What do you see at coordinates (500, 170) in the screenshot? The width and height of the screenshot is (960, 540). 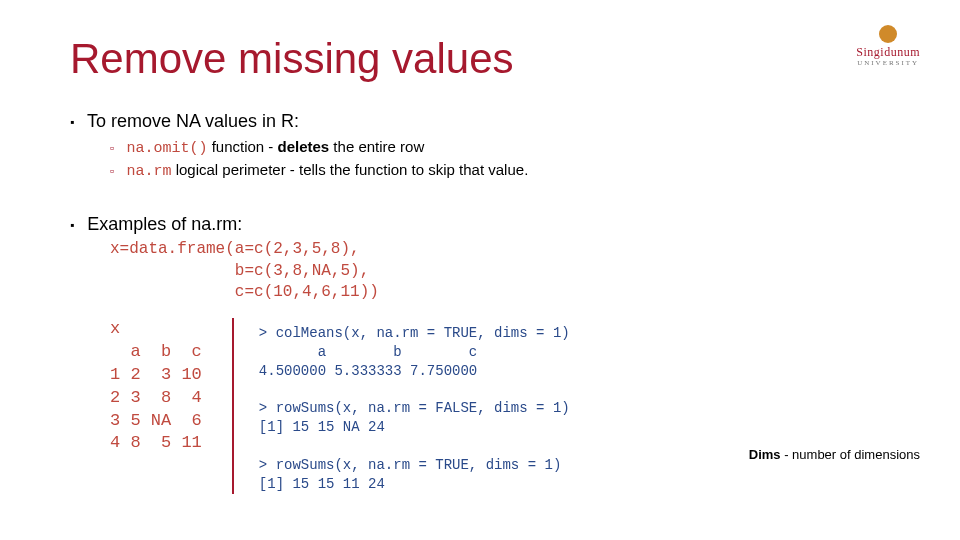 I see `sub-bullet-item: na.rm logical perimeter - tells the func…` at bounding box center [500, 170].